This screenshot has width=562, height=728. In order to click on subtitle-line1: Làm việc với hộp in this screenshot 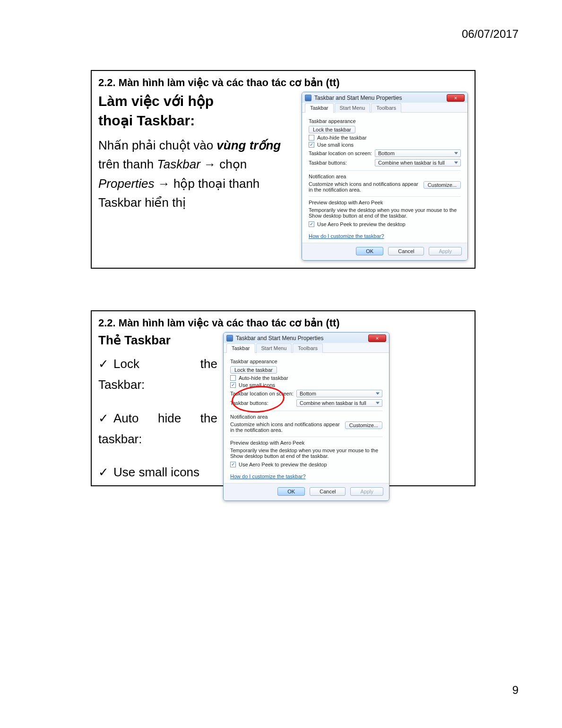, I will do `click(156, 101)`.